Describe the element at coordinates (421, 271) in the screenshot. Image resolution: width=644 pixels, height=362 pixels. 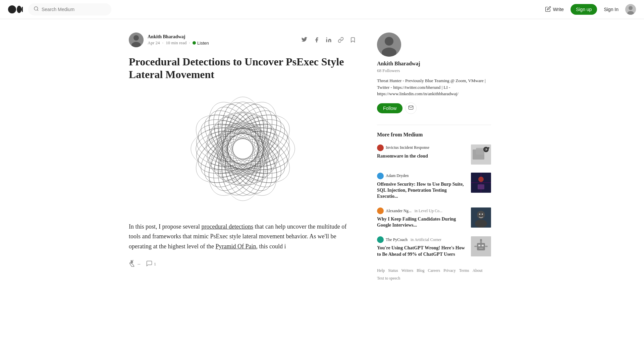
I see `footer-blog: Blog` at that location.